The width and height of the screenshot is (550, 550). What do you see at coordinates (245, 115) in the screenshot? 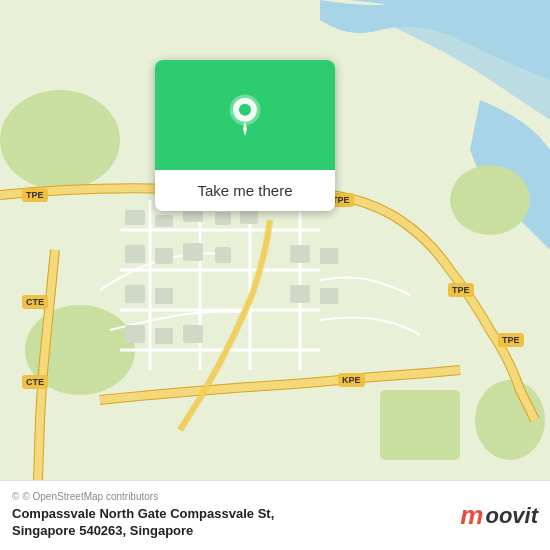
I see `map-pin-icon` at bounding box center [245, 115].